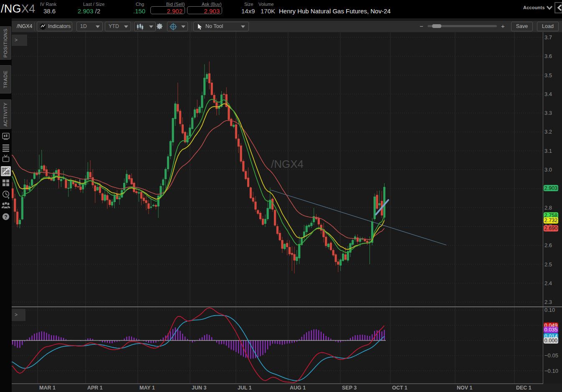 The image size is (562, 392). What do you see at coordinates (298, 388) in the screenshot?
I see `svg-text: AUG 1` at bounding box center [298, 388].